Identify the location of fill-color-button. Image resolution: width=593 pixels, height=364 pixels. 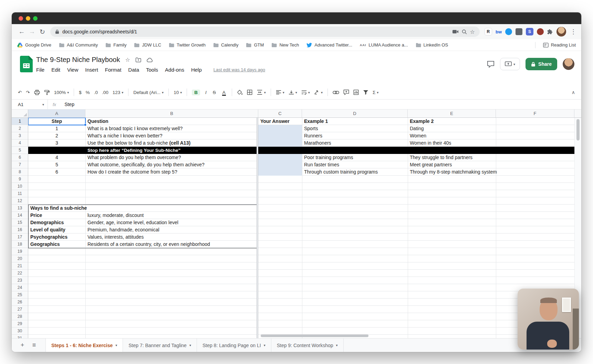
(240, 92).